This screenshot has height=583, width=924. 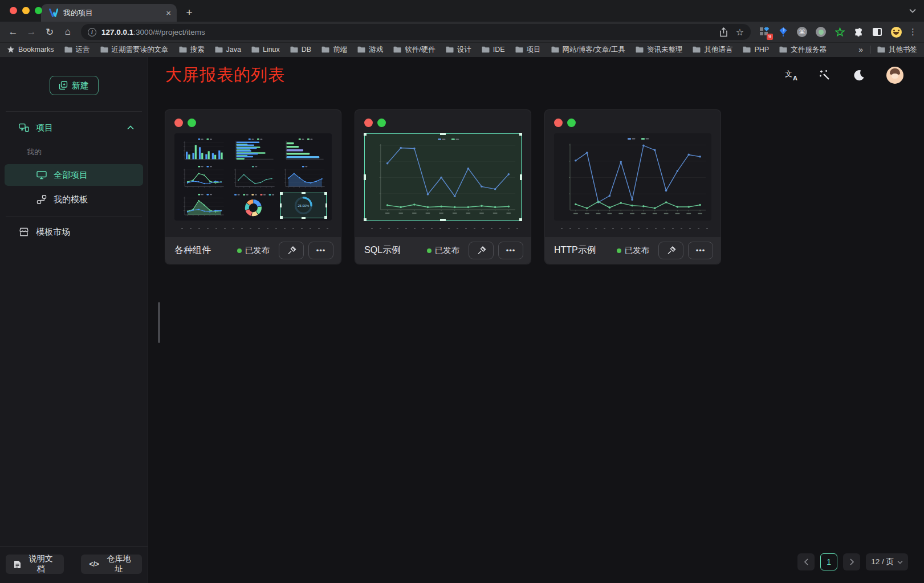 What do you see at coordinates (791, 75) in the screenshot?
I see `language-icon: 文A` at bounding box center [791, 75].